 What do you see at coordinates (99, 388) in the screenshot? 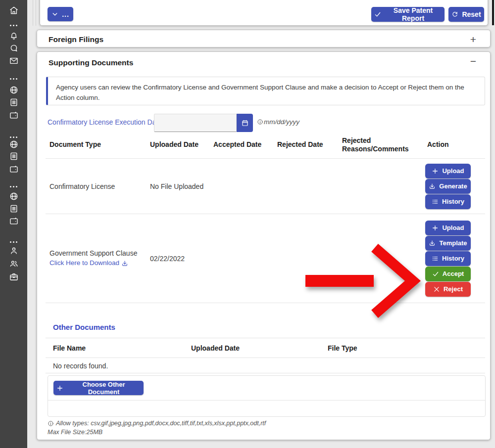
I see `choose-other-document-button: Choose Other Document` at bounding box center [99, 388].